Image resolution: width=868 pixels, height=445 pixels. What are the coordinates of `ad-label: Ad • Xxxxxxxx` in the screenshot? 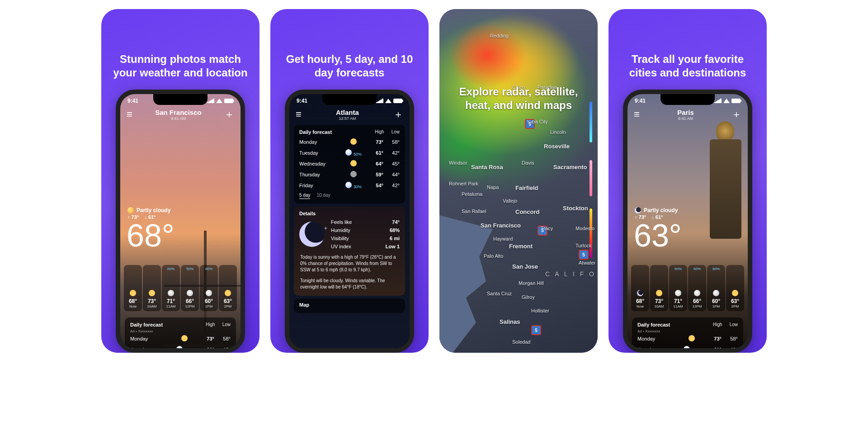 It's located at (688, 331).